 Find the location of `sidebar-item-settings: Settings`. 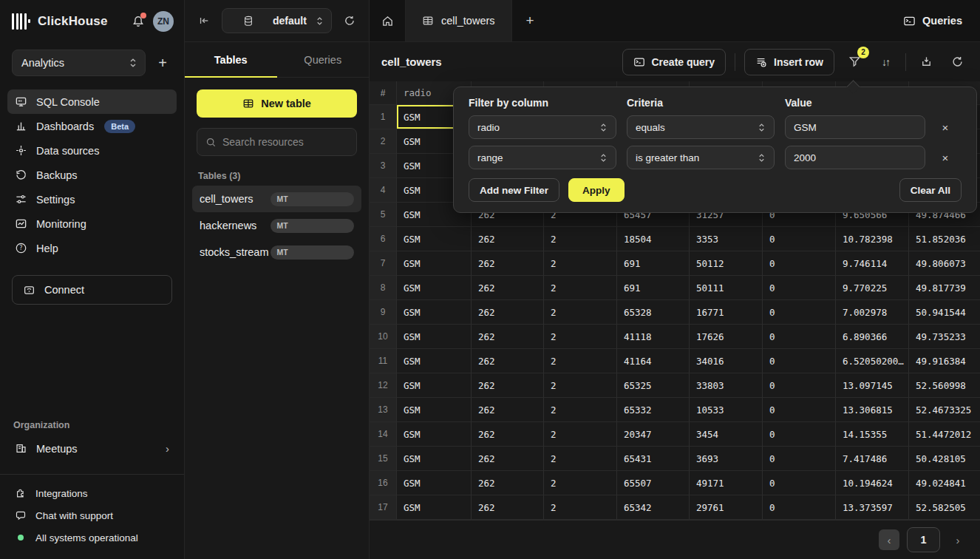

sidebar-item-settings: Settings is located at coordinates (92, 200).